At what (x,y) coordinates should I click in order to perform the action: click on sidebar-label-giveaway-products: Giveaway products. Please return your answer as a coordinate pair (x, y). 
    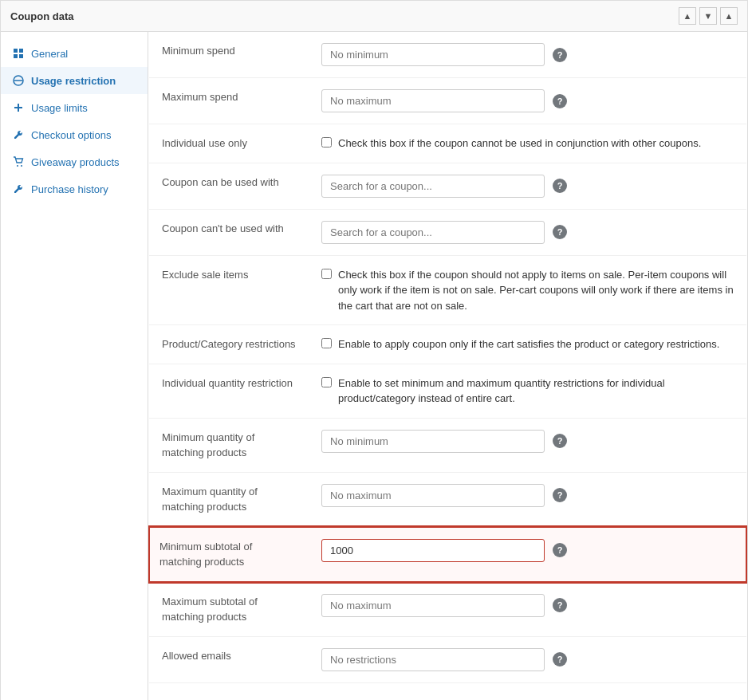
    Looking at the image, I should click on (75, 163).